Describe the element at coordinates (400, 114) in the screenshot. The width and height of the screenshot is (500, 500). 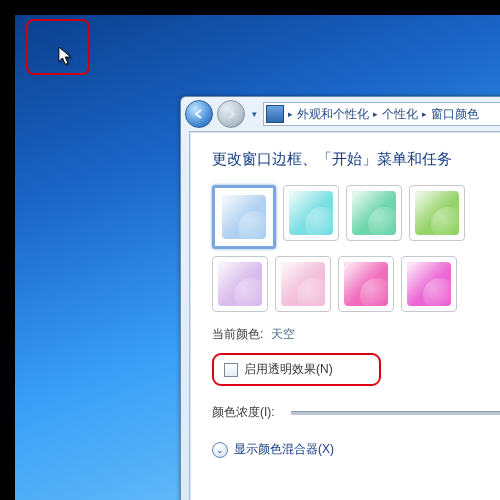
I see `breadcrumb-item: 个性化` at that location.